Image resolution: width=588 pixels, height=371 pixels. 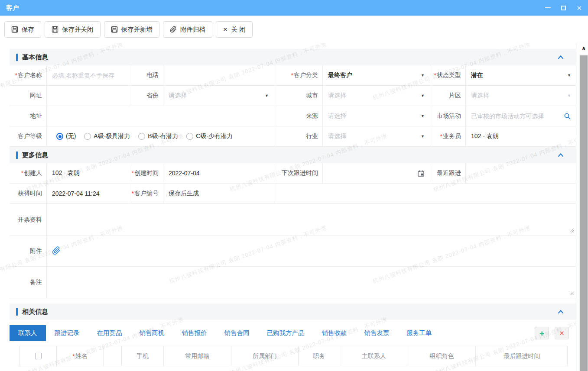 What do you see at coordinates (198, 356) in the screenshot?
I see `column-label: 常用邮箱` at bounding box center [198, 356].